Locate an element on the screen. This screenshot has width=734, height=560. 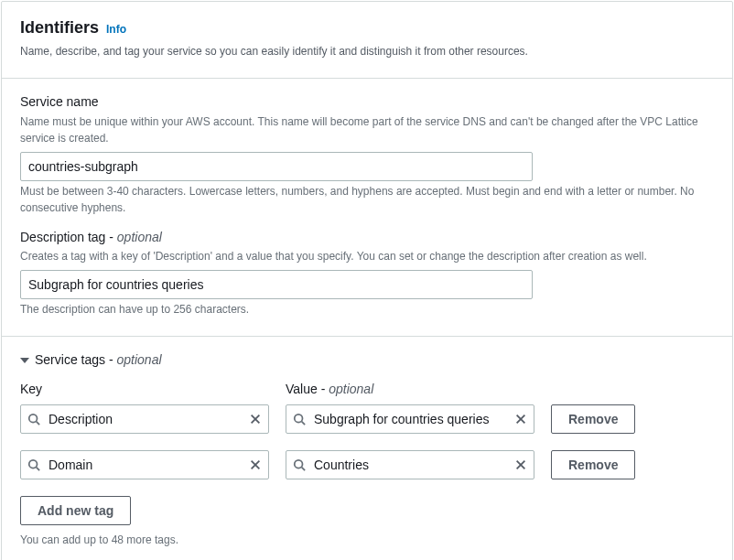
description-label-main: Description tag - is located at coordinates (69, 237).